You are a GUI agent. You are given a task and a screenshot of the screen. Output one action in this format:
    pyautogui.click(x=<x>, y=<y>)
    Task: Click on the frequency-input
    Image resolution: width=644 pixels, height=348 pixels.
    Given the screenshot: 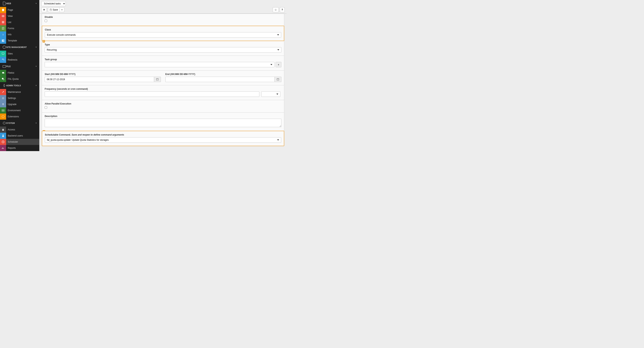 What is the action you would take?
    pyautogui.click(x=152, y=94)
    